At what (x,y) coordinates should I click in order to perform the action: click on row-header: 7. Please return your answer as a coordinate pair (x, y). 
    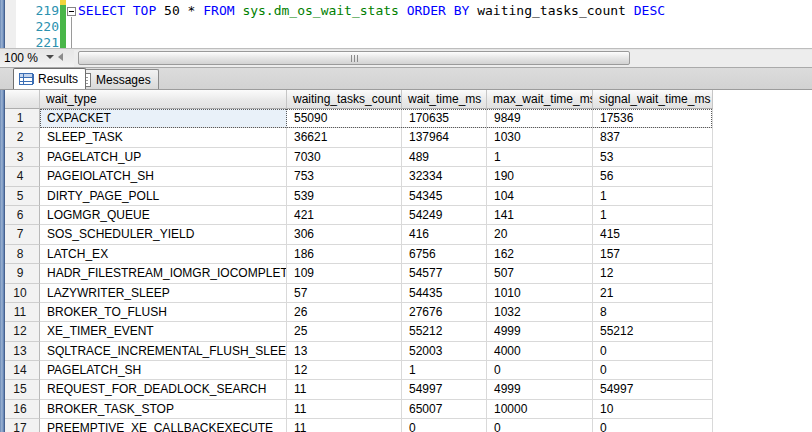
    Looking at the image, I should click on (22, 234).